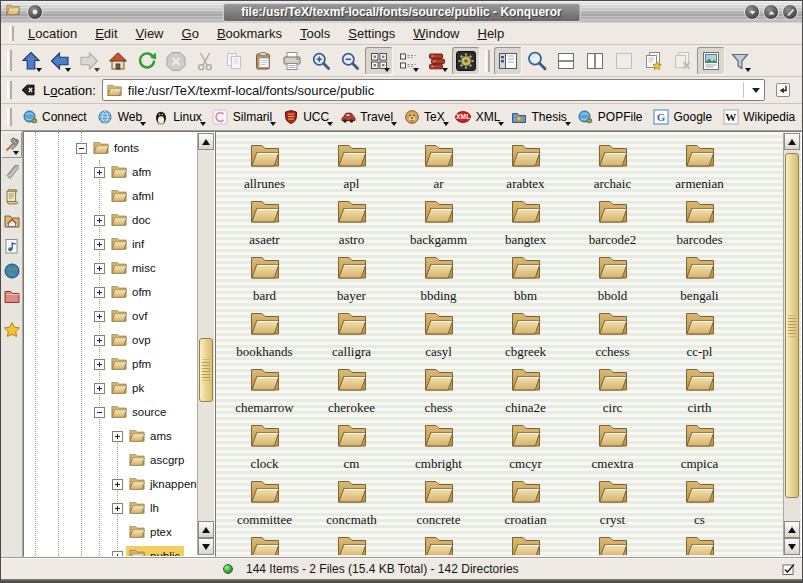 The image size is (803, 583). I want to click on menu-edit: Edit, so click(106, 34).